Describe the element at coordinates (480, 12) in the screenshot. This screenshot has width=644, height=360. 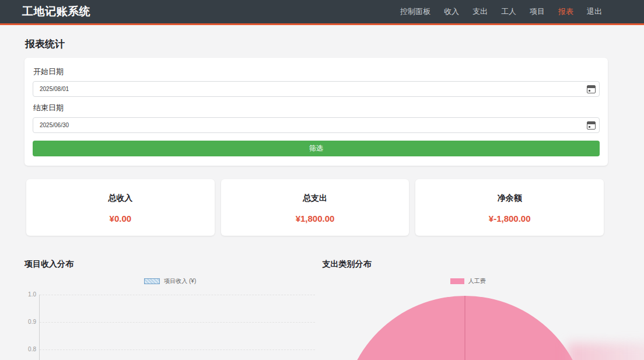
I see `nav-item-expense: 支出` at that location.